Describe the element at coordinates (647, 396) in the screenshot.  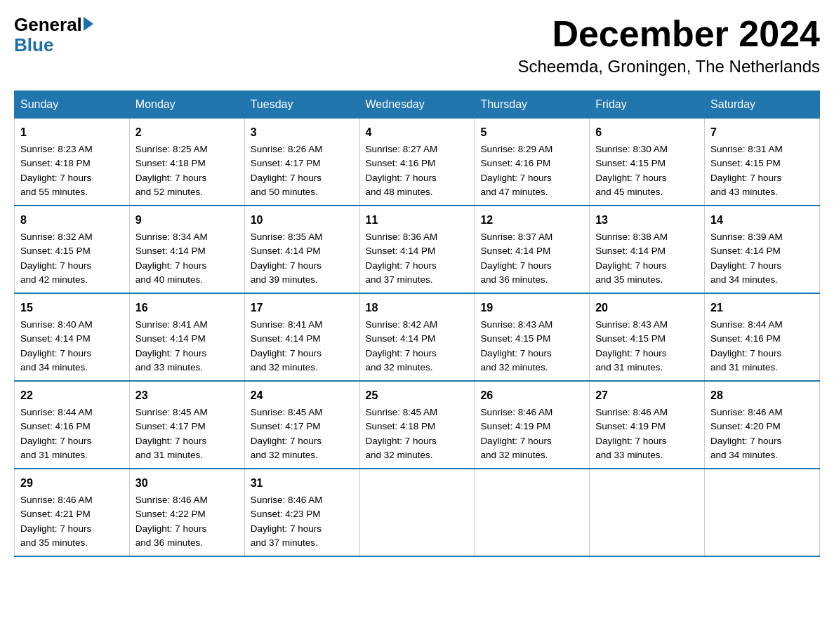
I see `day-number: 27` at that location.